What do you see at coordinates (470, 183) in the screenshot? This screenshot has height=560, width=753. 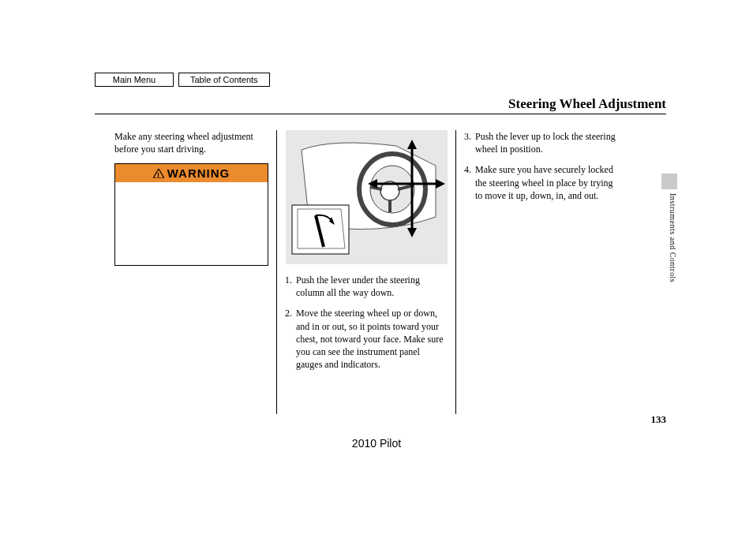 I see `step-number: 4.` at bounding box center [470, 183].